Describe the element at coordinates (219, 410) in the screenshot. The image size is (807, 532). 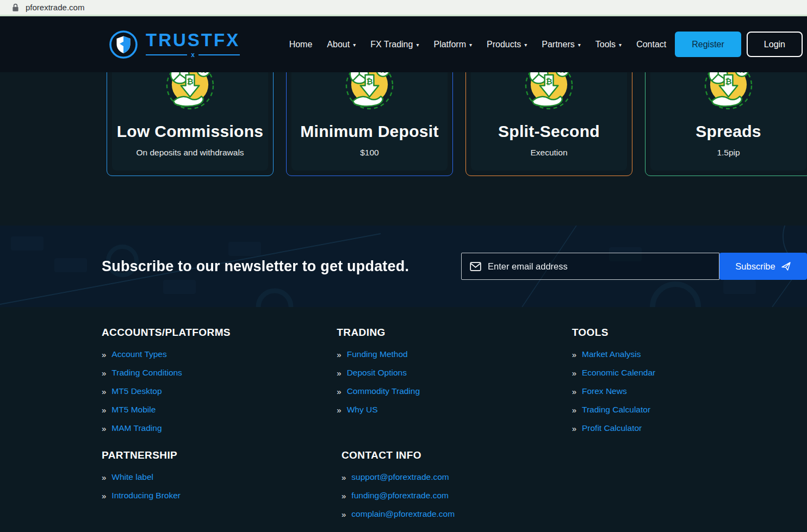
I see `footer-link: »MT5 Mobile` at that location.